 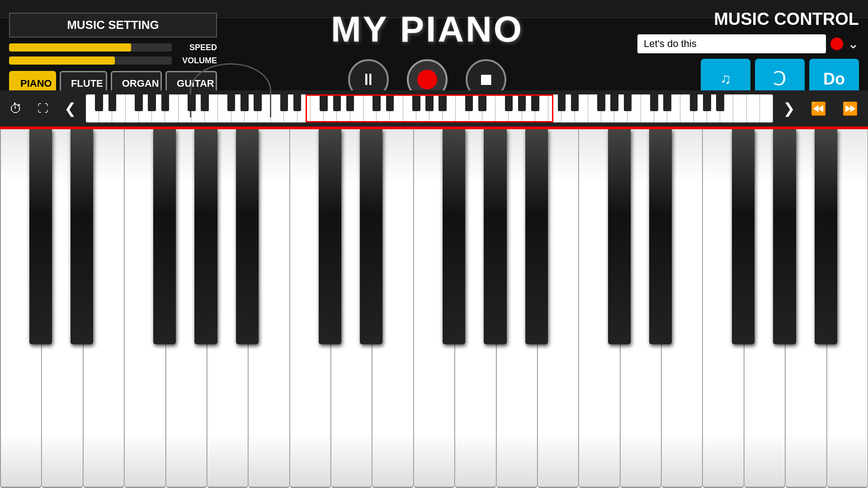 I want to click on record-dot, so click(x=427, y=80).